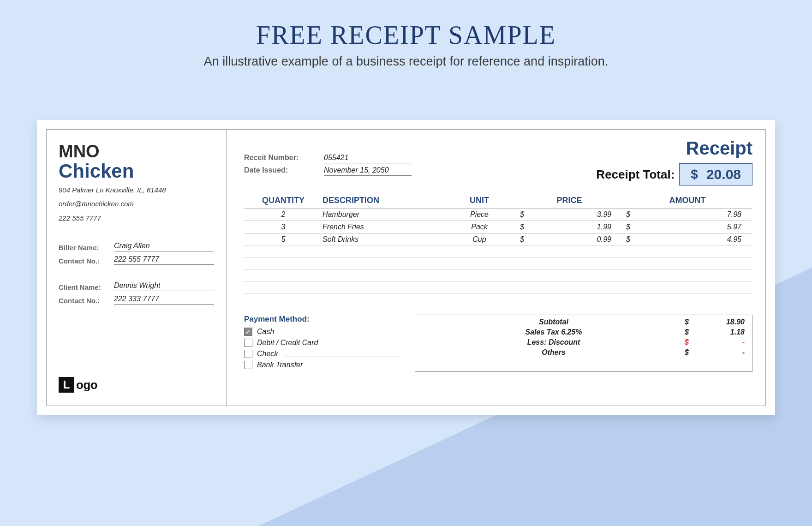  What do you see at coordinates (584, 342) in the screenshot?
I see `summary-row: Less: Discount$-` at bounding box center [584, 342].